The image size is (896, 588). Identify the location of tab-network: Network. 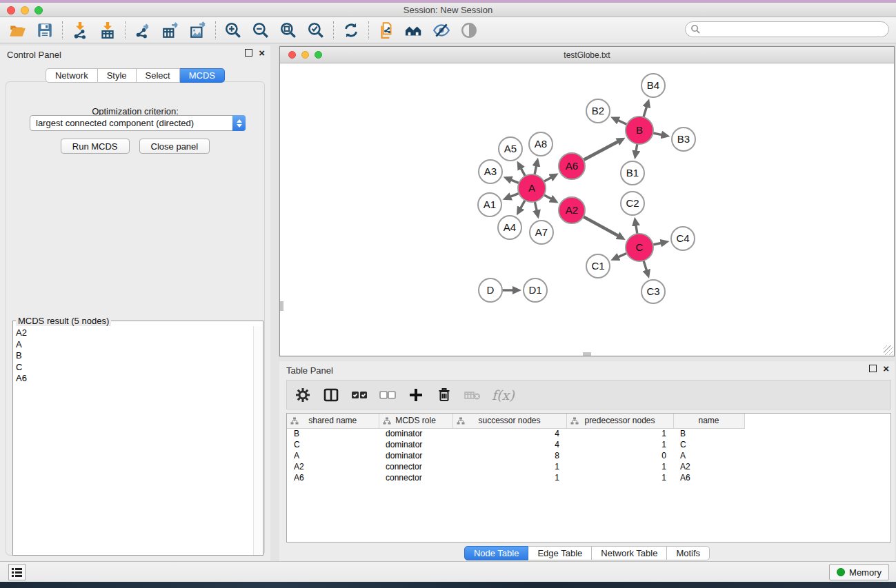
(72, 76).